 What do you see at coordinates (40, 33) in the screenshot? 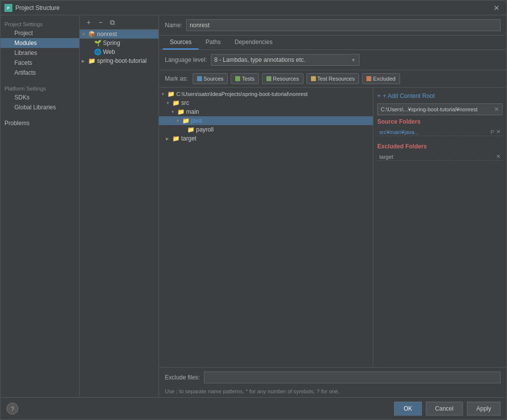
I see `sidebar-item-project: Project` at bounding box center [40, 33].